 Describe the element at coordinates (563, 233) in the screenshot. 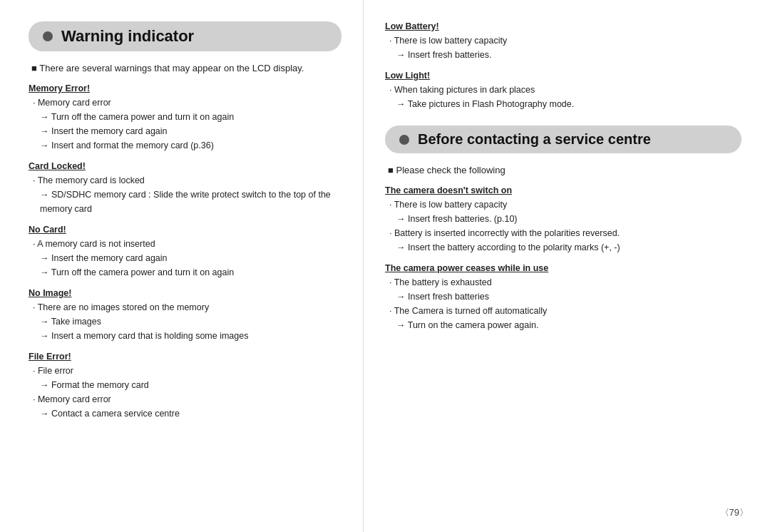

I see `error-item: Battery is inserted incorrectly with the…` at that location.